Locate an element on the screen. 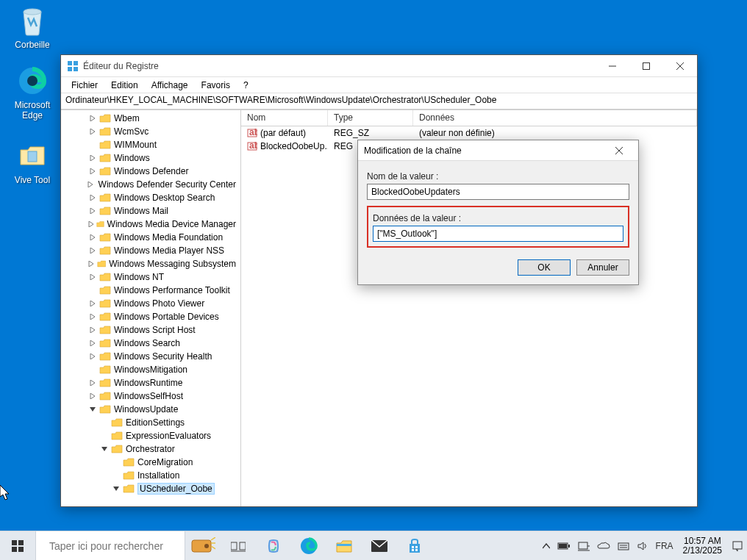  taskbar-app-mail is located at coordinates (379, 546).